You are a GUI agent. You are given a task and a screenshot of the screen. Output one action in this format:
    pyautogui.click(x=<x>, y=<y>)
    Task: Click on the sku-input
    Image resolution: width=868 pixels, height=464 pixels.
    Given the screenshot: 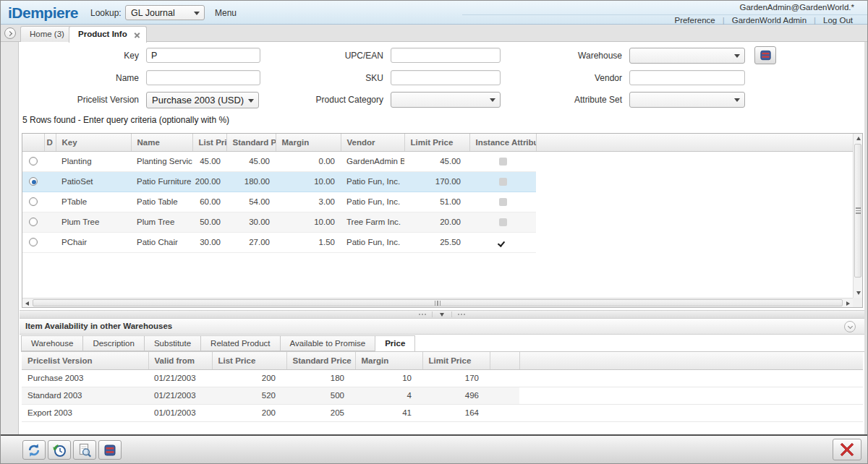 What is the action you would take?
    pyautogui.click(x=446, y=78)
    